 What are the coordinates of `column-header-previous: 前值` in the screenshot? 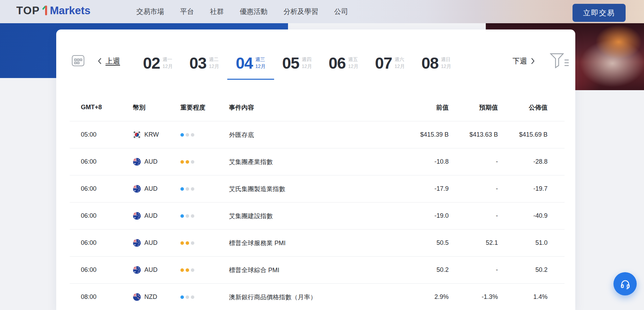 It's located at (423, 107).